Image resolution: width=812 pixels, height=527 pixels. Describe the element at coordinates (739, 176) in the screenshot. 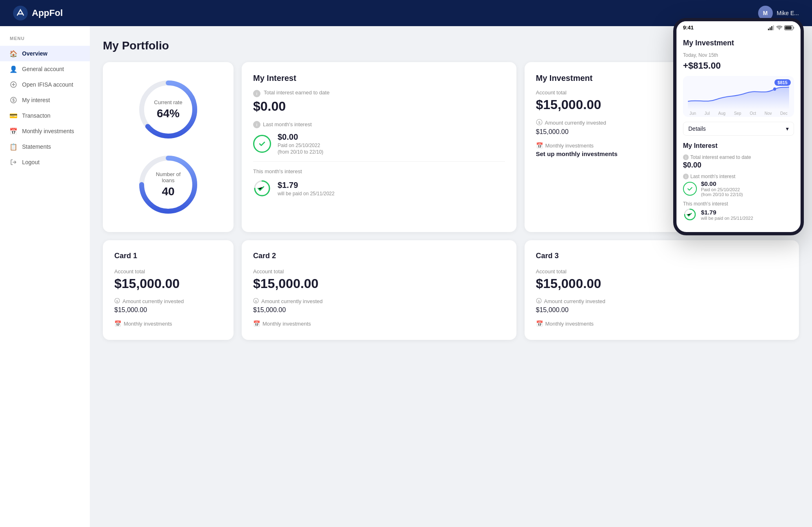

I see `phone-last-month-label: i Last month's interest` at that location.